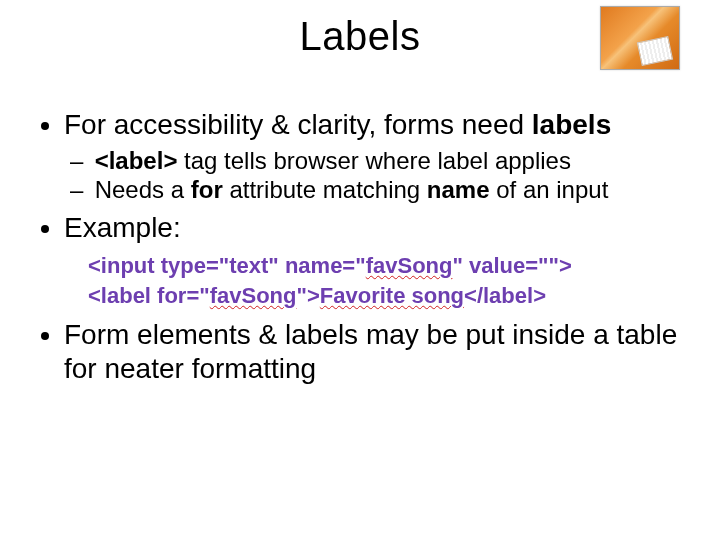  Describe the element at coordinates (378, 352) in the screenshot. I see `bullet-3: Form elements & labels may be put inside…` at that location.